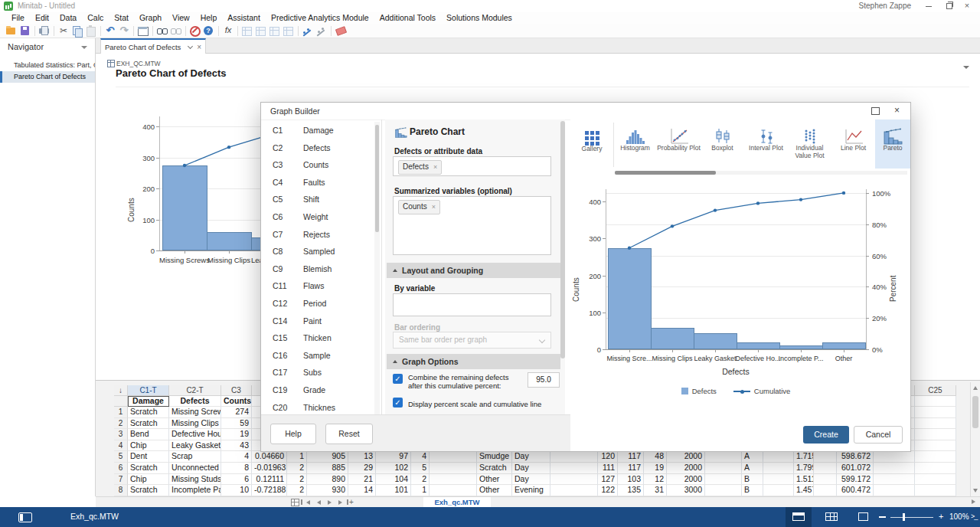 This screenshot has width=980, height=527. Describe the element at coordinates (228, 31) in the screenshot. I see `formula-icon: fx` at that location.